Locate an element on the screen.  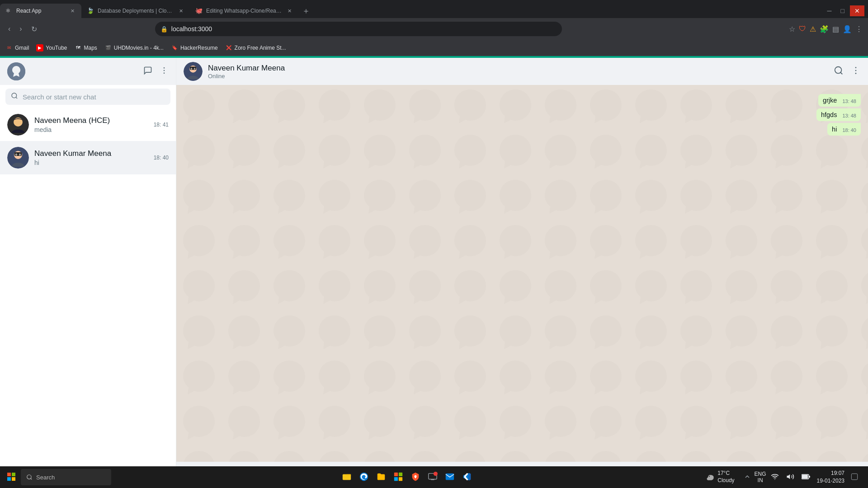
file-explorer-icon is located at coordinates (347, 477).